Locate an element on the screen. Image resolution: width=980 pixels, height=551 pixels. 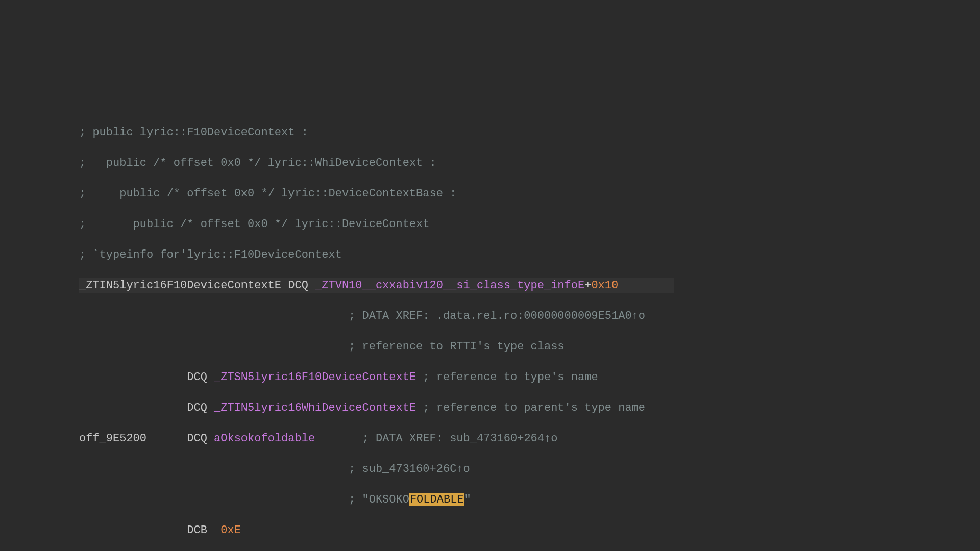
string-suffix: " is located at coordinates (468, 500).